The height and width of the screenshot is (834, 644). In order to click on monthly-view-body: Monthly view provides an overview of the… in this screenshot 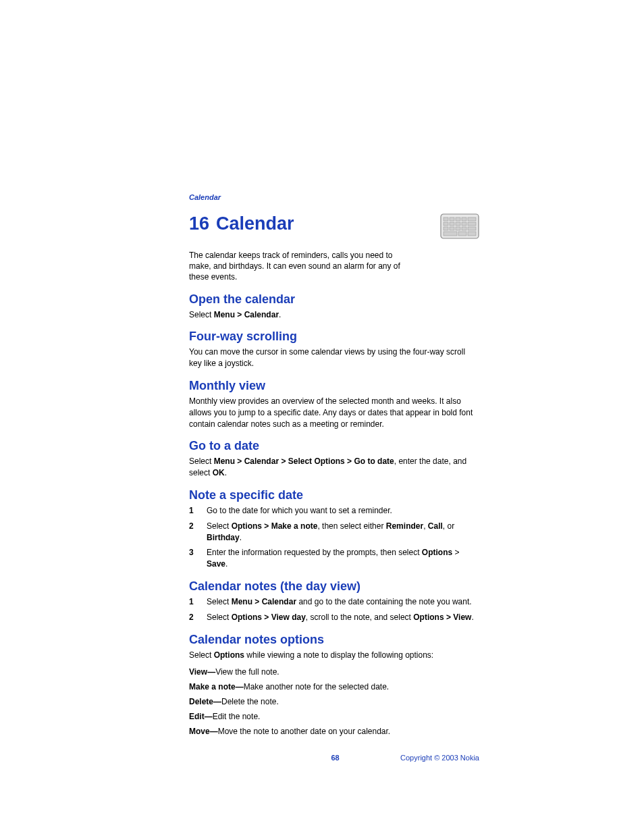, I will do `click(334, 413)`.